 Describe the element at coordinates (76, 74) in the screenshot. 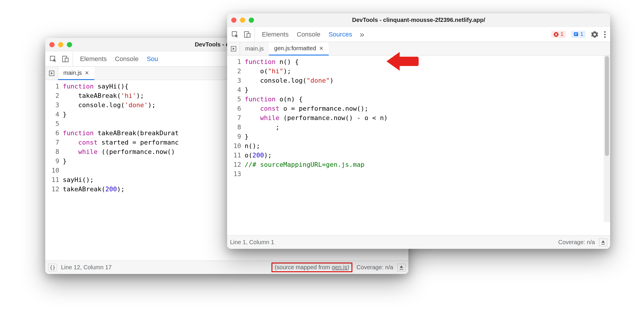

I see `file-tab-main-js: main.js ✕` at that location.